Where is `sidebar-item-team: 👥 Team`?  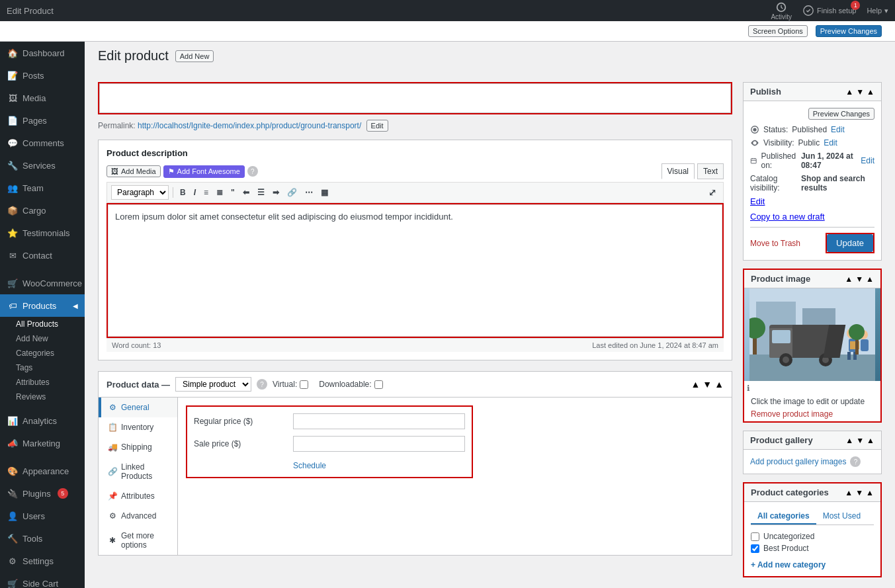
sidebar-item-team: 👥 Team is located at coordinates (42, 188).